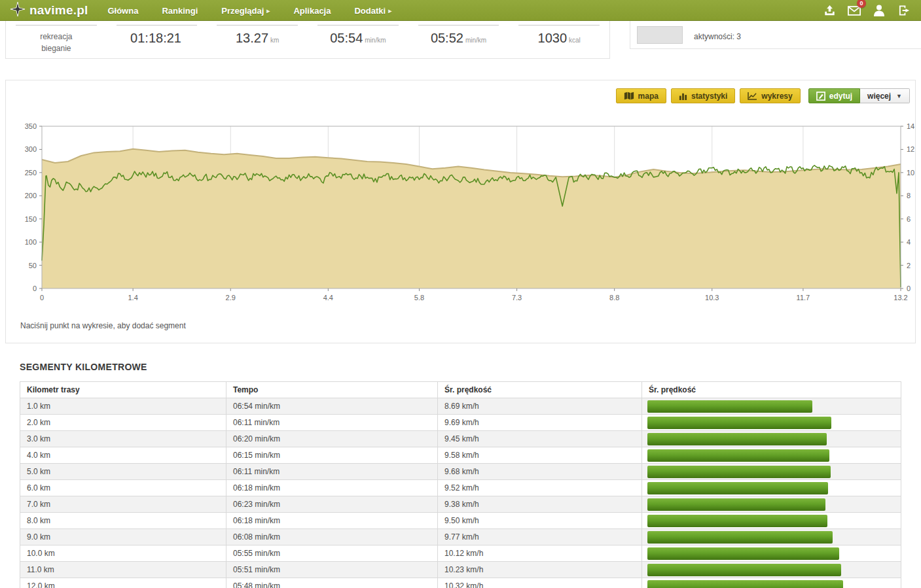  What do you see at coordinates (540, 538) in the screenshot?
I see `cell-speed: 9.77 km/h` at bounding box center [540, 538].